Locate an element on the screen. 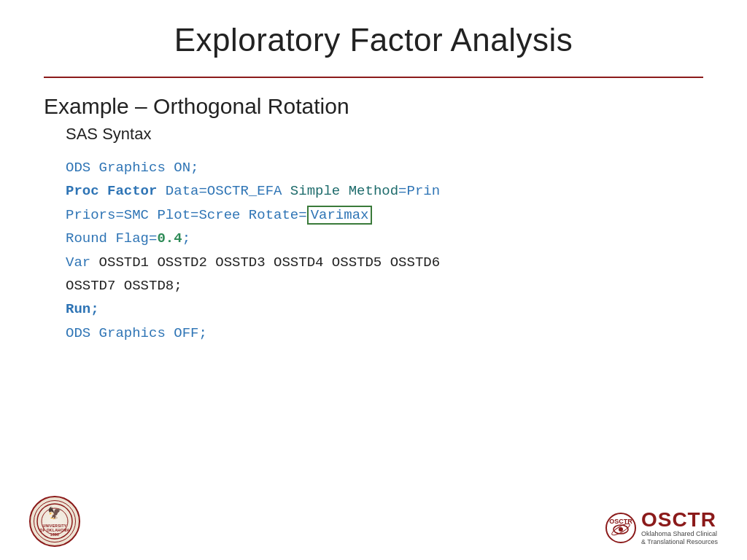 Image resolution: width=747 pixels, height=560 pixels. code-line-5: Var OSSTD1 OSSTD2 OSSTD3 OSSTD4 OSSTD5 O… is located at coordinates (384, 262).